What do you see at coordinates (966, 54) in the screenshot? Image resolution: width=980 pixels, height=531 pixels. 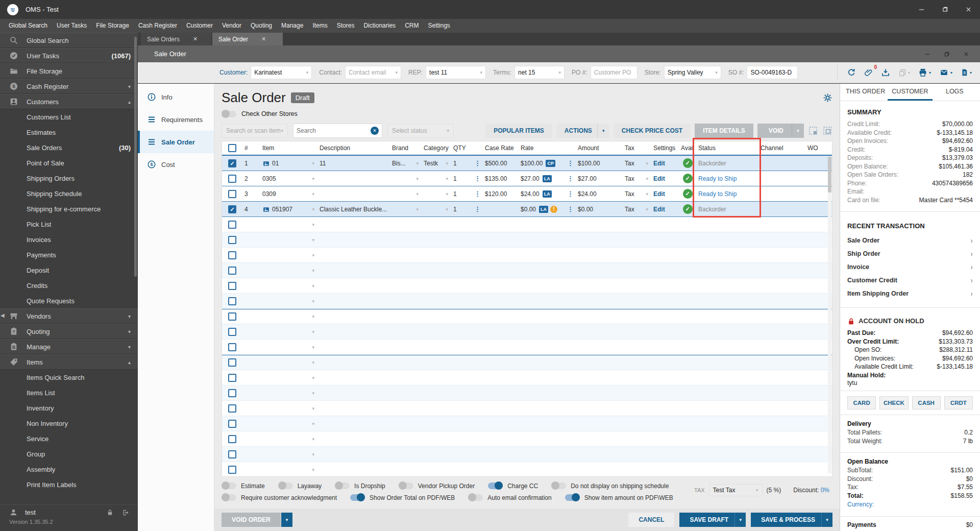 I see `mdi-close-icon` at bounding box center [966, 54].